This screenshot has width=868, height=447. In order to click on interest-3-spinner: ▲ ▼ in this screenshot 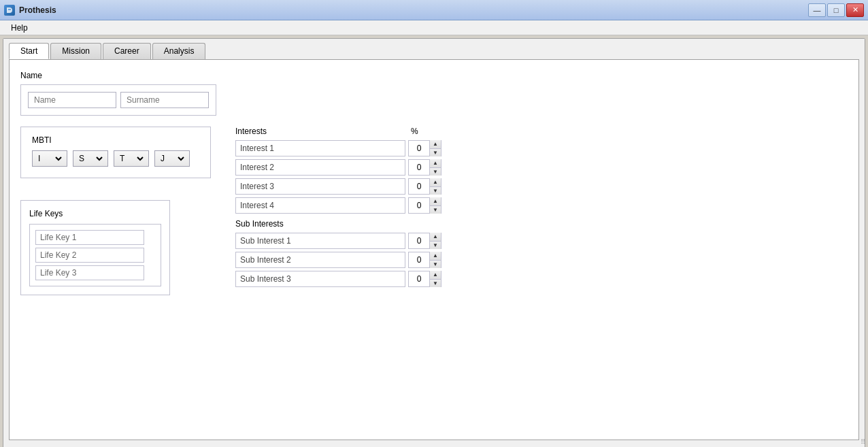, I will do `click(424, 186)`.